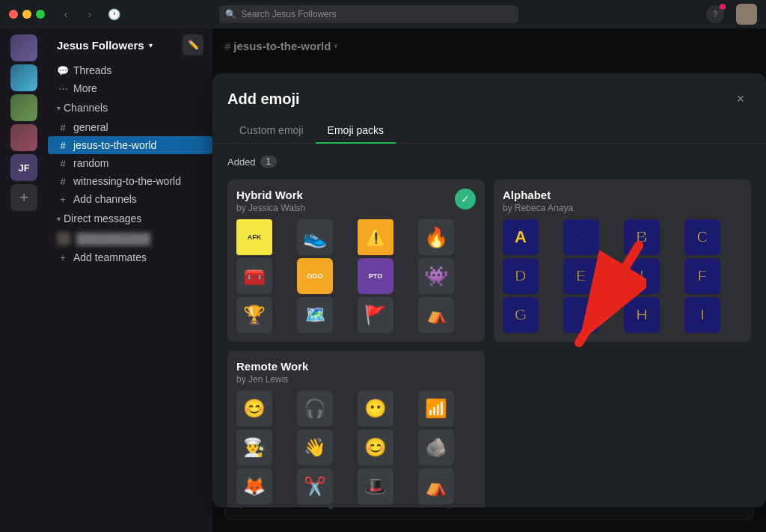  Describe the element at coordinates (642, 237) in the screenshot. I see `alpha-b: B` at that location.